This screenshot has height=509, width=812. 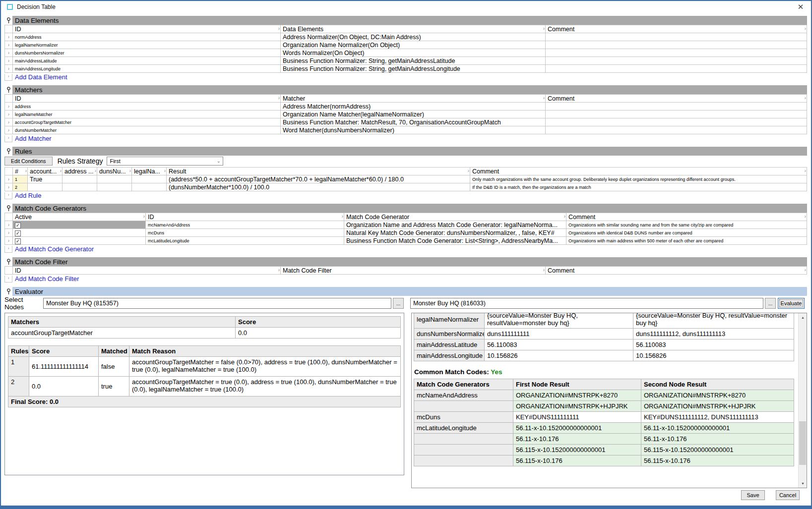 What do you see at coordinates (413, 45) in the screenshot?
I see `cell-value: Organization Name Normalizer(On Object)` at bounding box center [413, 45].